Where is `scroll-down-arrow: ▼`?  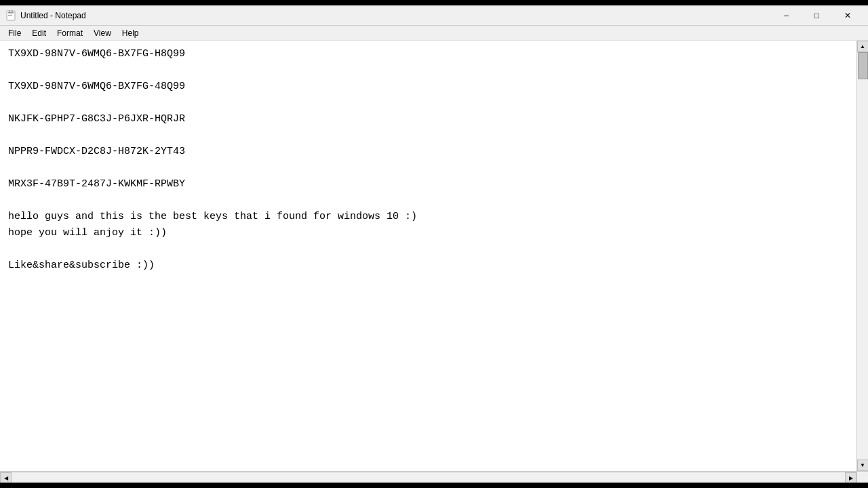
scroll-down-arrow: ▼ is located at coordinates (863, 465).